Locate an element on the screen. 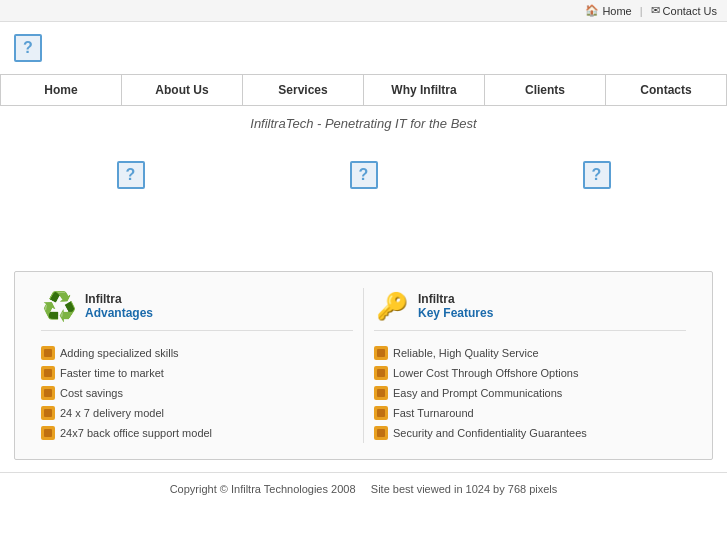 This screenshot has height=545, width=727. list-item: Easy and Prompt Communications is located at coordinates (530, 393).